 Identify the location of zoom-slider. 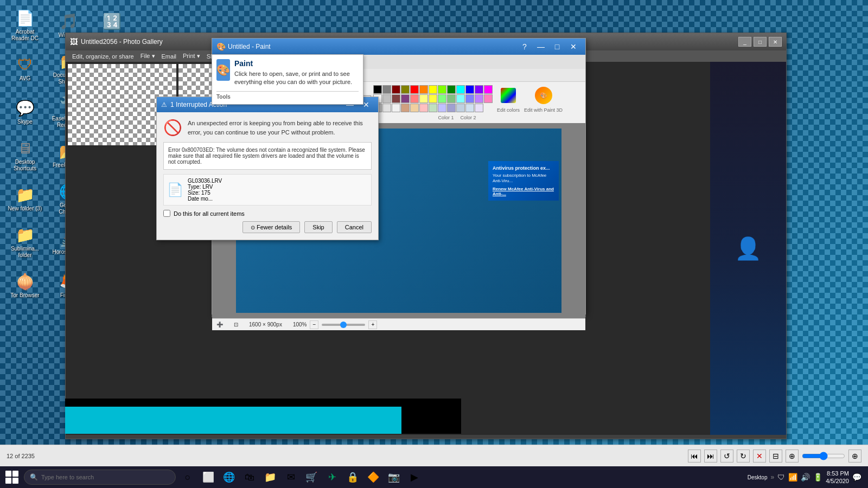
(343, 325).